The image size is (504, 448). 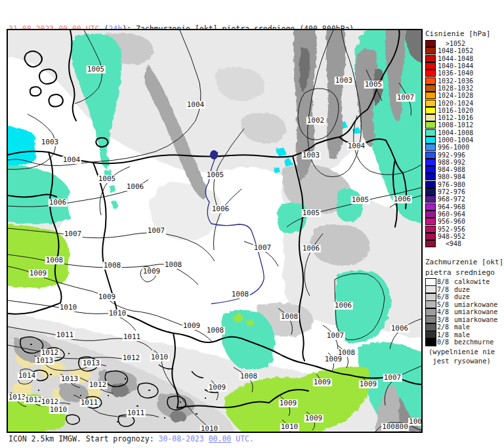 I want to click on pressure-range-label: 968-972, so click(x=452, y=199).